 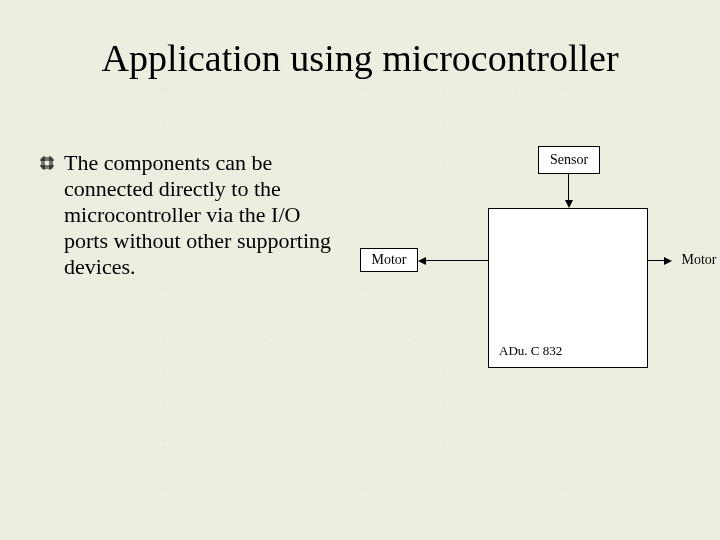 I want to click on bullet-item: The components can be connected directly…, so click(x=192, y=215).